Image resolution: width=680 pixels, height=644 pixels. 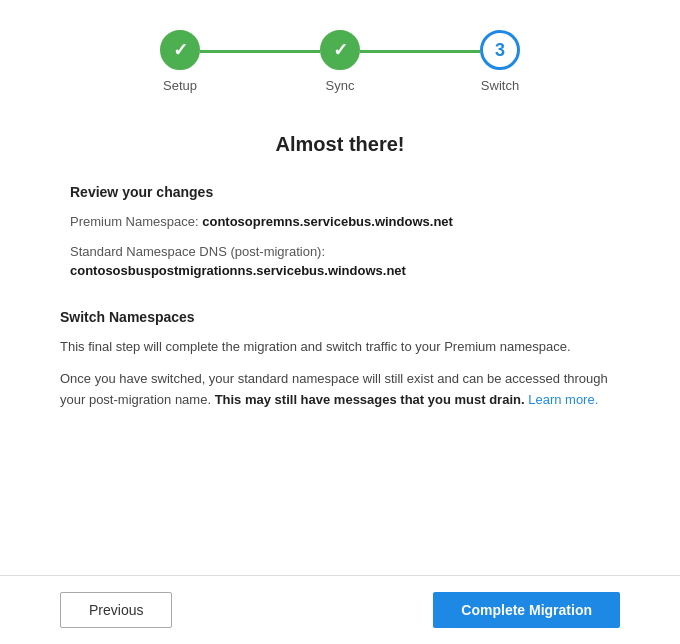 What do you see at coordinates (368, 400) in the screenshot?
I see `switch-desc2-bold: This may still have messages that you mu…` at bounding box center [368, 400].